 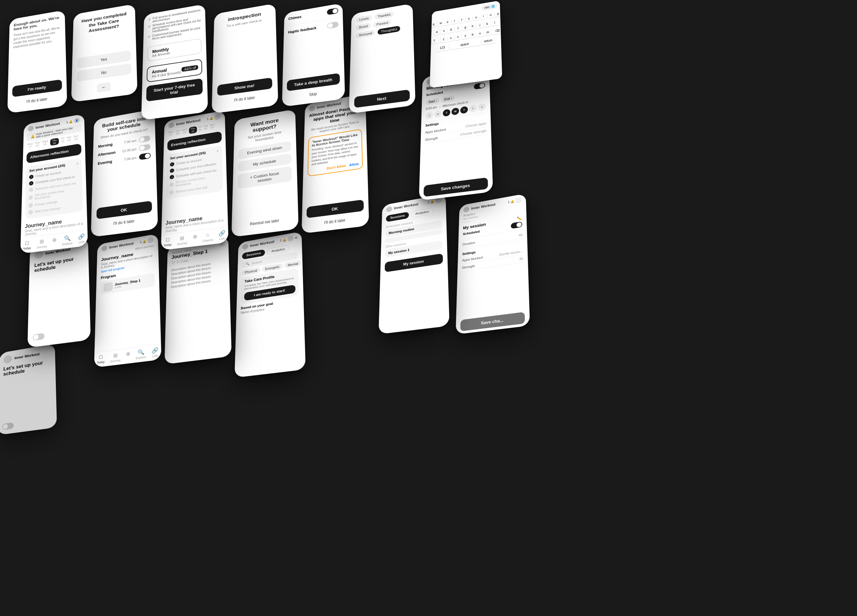 What do you see at coordinates (382, 99) in the screenshot?
I see `next-btn: Next` at bounding box center [382, 99].